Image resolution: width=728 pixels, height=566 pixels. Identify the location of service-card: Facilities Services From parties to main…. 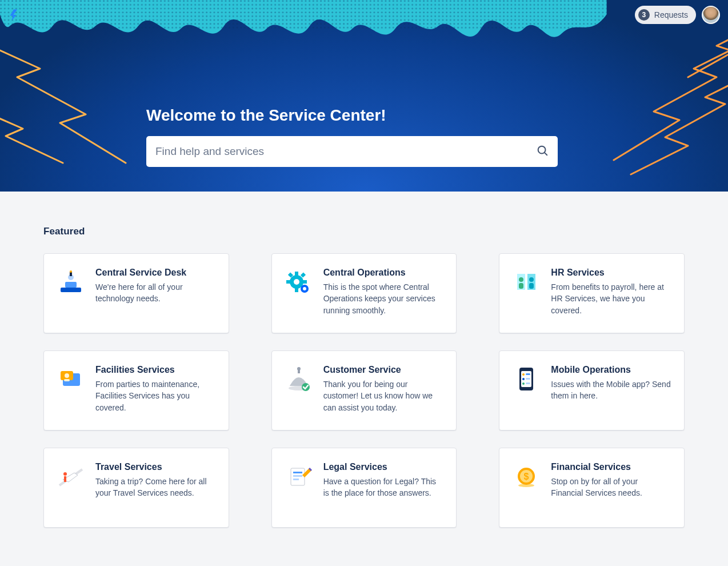
(136, 390).